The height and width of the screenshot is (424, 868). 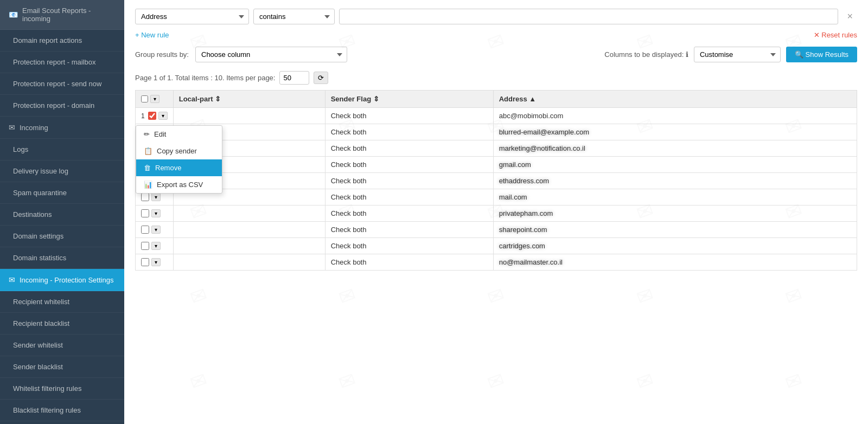 I want to click on table-row: ▾Check bothmarketing@notification.co.il, so click(x=496, y=149).